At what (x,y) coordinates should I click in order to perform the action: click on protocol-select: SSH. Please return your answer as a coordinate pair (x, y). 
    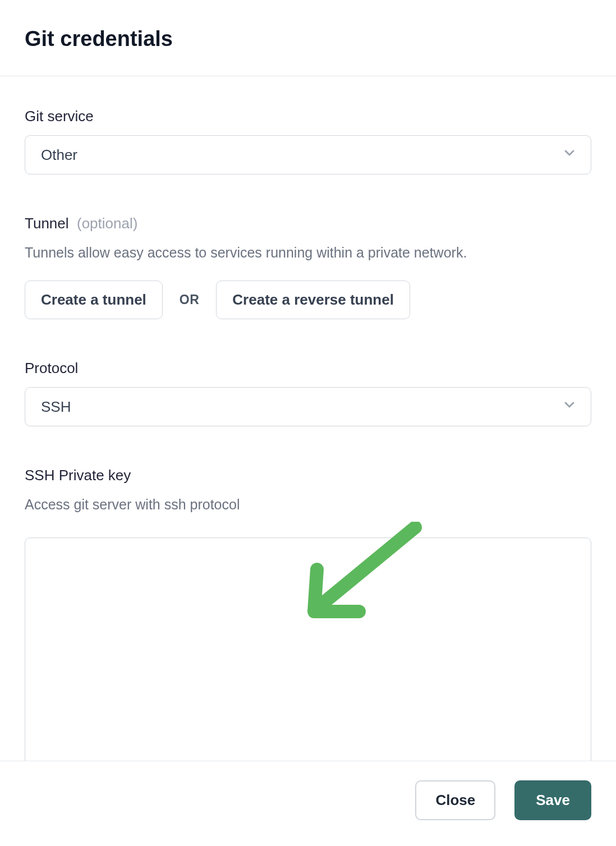
    Looking at the image, I should click on (308, 407).